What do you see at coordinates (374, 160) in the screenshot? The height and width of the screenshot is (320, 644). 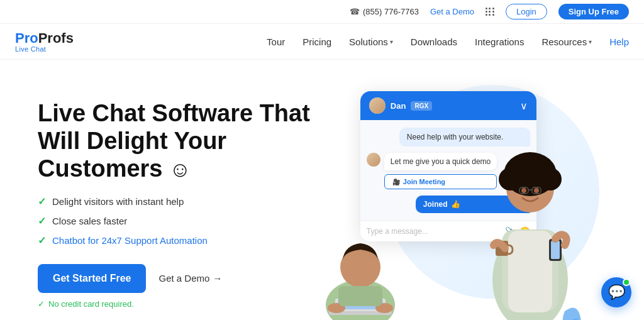 I see `agent-avatar-sm` at bounding box center [374, 160].